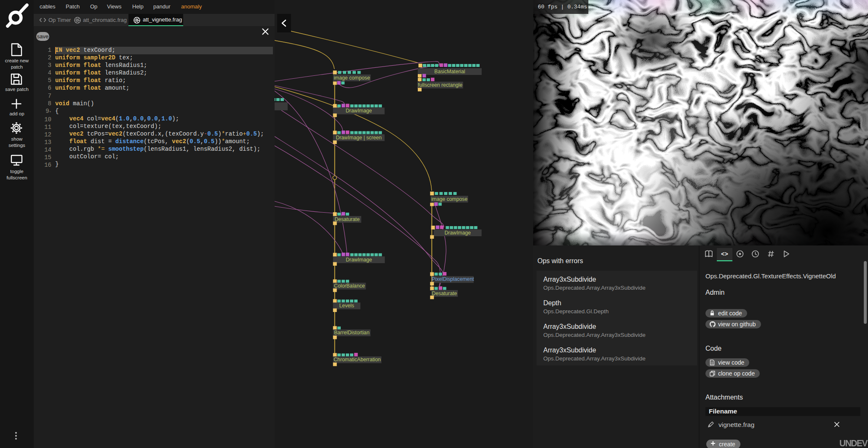  What do you see at coordinates (352, 333) in the screenshot?
I see `svg-text: BarrelDistortian` at bounding box center [352, 333].